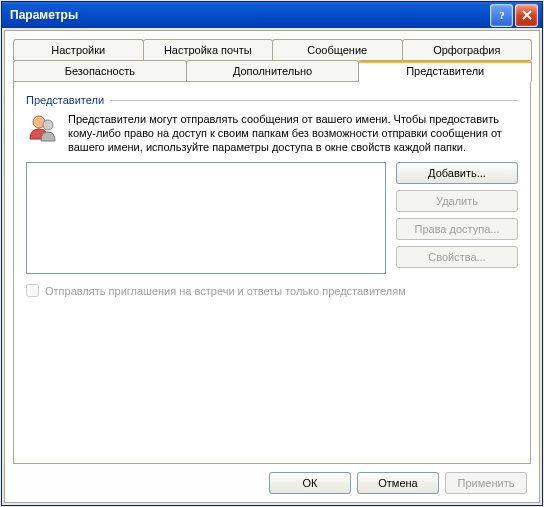 This screenshot has height=507, width=544. What do you see at coordinates (468, 50) in the screenshot?
I see `tab-spelling: Орфография` at bounding box center [468, 50].